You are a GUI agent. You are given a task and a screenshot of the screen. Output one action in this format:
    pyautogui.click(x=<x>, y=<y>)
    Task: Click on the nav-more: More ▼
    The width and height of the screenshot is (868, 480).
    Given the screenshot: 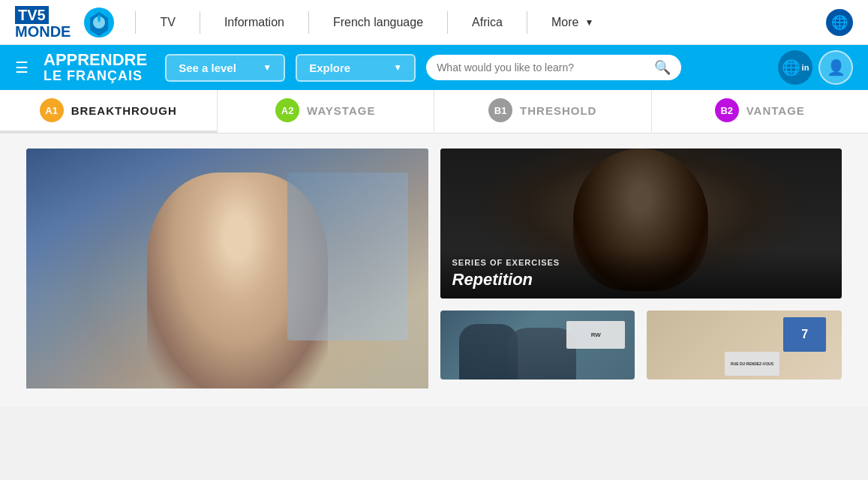 What is the action you would take?
    pyautogui.click(x=572, y=22)
    